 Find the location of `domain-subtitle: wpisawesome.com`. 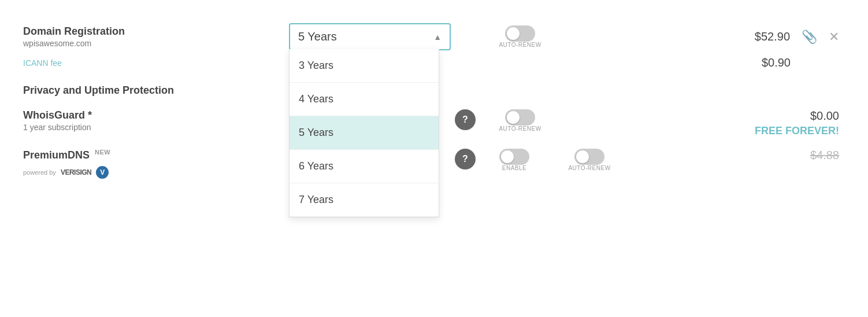

domain-subtitle: wpisawesome.com is located at coordinates (156, 43).